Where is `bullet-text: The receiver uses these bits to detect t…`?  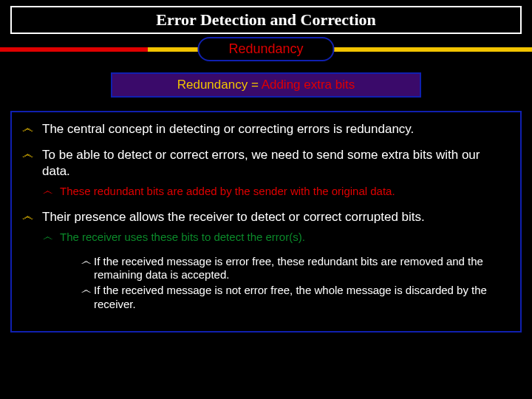
bullet-text: The receiver uses these bits to detect t… is located at coordinates (183, 238).